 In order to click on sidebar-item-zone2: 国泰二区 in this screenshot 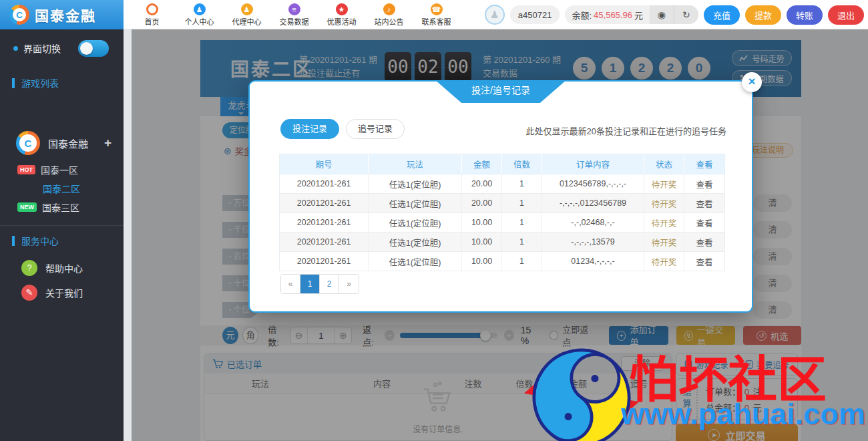, I will do `click(61, 188)`.